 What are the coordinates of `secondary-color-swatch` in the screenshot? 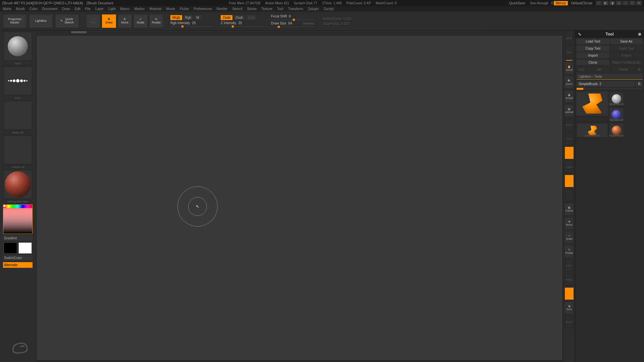 It's located at (10, 248).